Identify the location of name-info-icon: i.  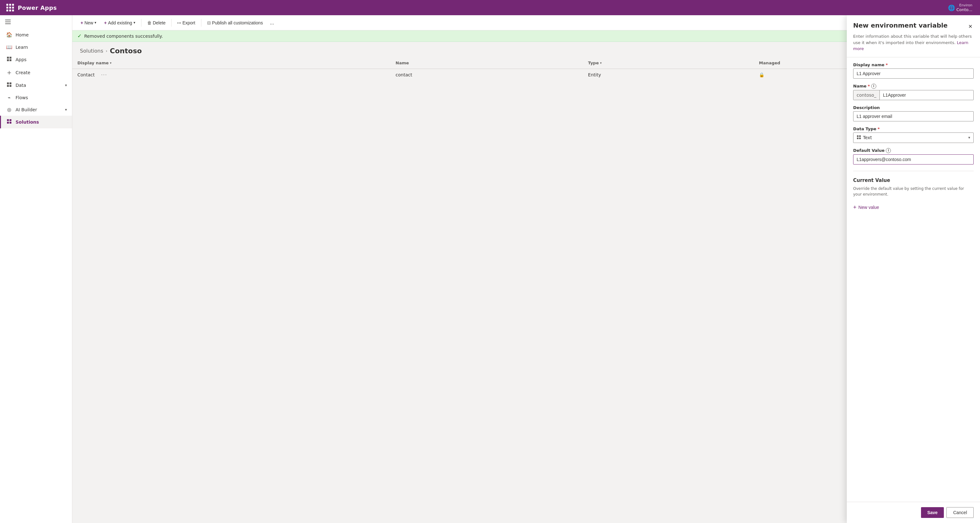
(873, 86).